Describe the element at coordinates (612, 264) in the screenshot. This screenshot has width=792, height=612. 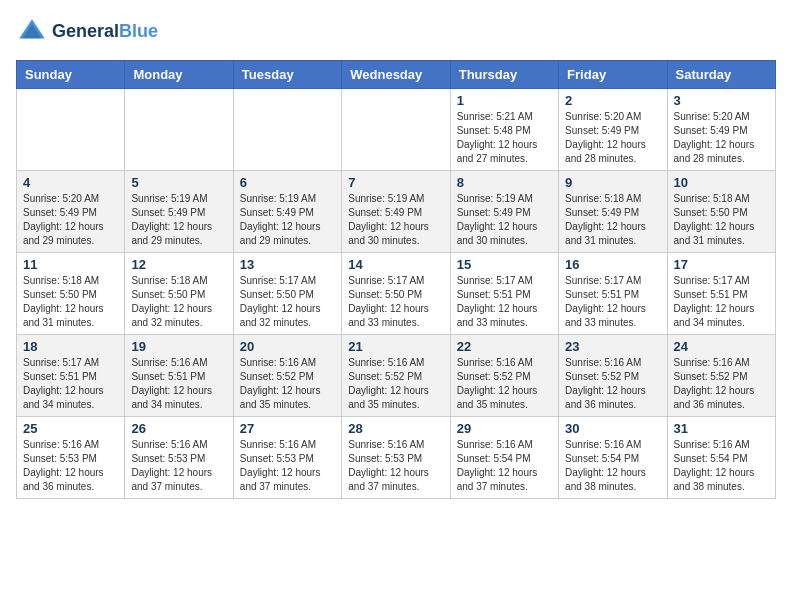
I see `day-number: 16` at that location.